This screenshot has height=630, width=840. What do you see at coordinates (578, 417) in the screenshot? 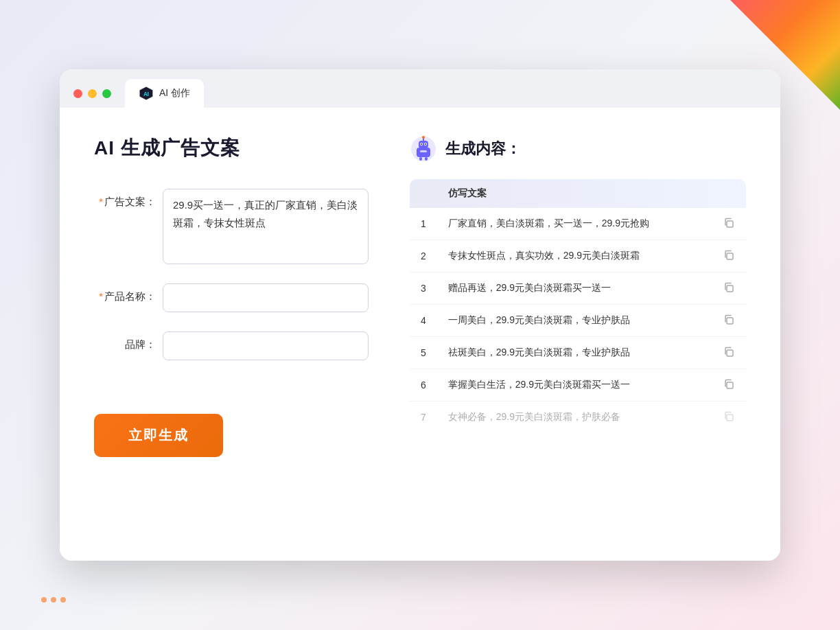
I see `table-row: 7 女神必备，29.9元美白淡斑霜，护肤必备` at bounding box center [578, 417].